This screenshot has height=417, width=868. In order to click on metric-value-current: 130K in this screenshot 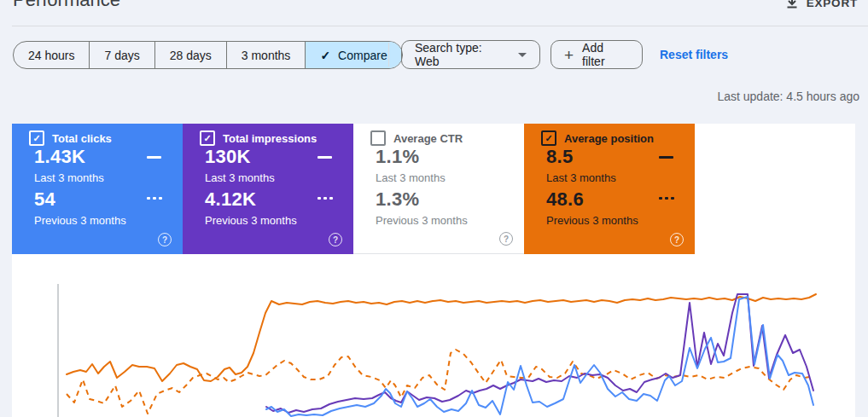, I will do `click(228, 157)`.